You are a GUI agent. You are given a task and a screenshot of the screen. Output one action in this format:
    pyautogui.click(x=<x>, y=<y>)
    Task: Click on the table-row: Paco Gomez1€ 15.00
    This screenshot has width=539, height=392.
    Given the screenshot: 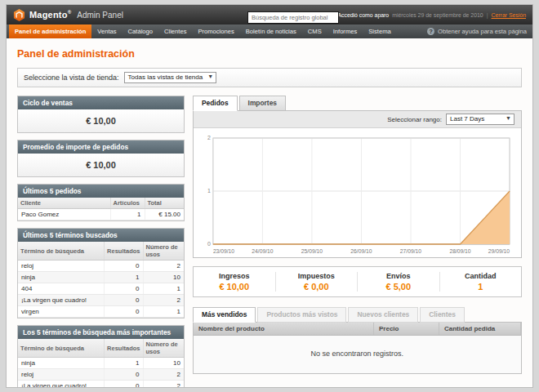 What is the action you would take?
    pyautogui.click(x=101, y=215)
    